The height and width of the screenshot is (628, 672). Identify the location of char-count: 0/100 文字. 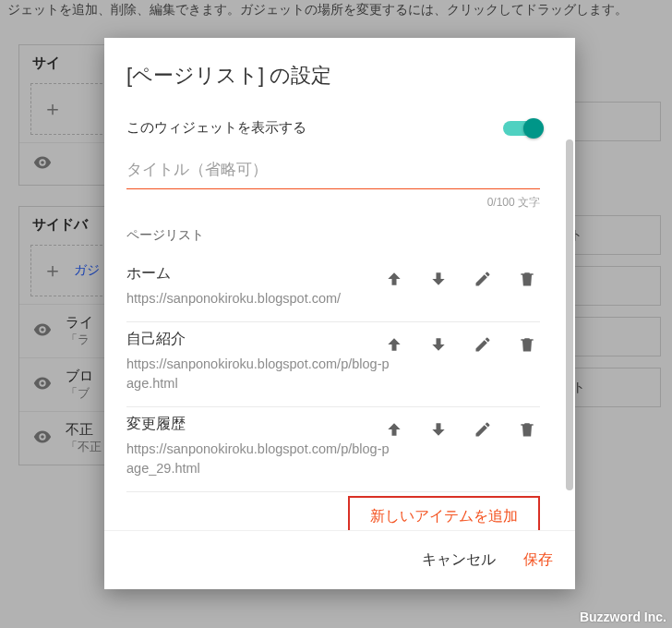
(333, 203).